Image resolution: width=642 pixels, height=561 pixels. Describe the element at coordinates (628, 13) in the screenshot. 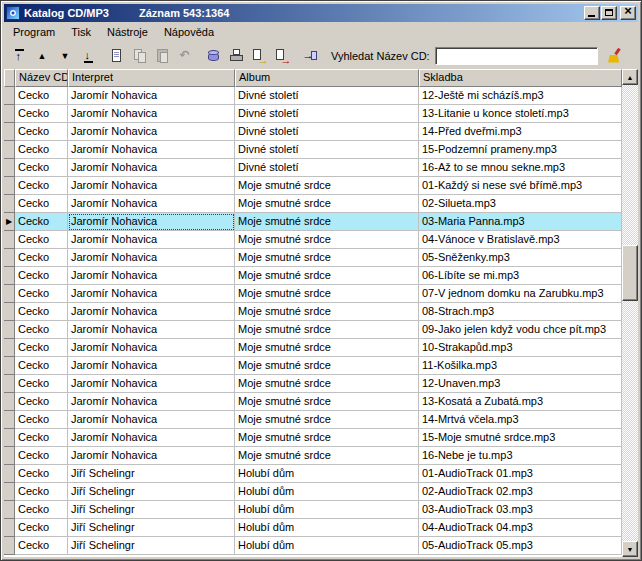

I see `close-button` at that location.